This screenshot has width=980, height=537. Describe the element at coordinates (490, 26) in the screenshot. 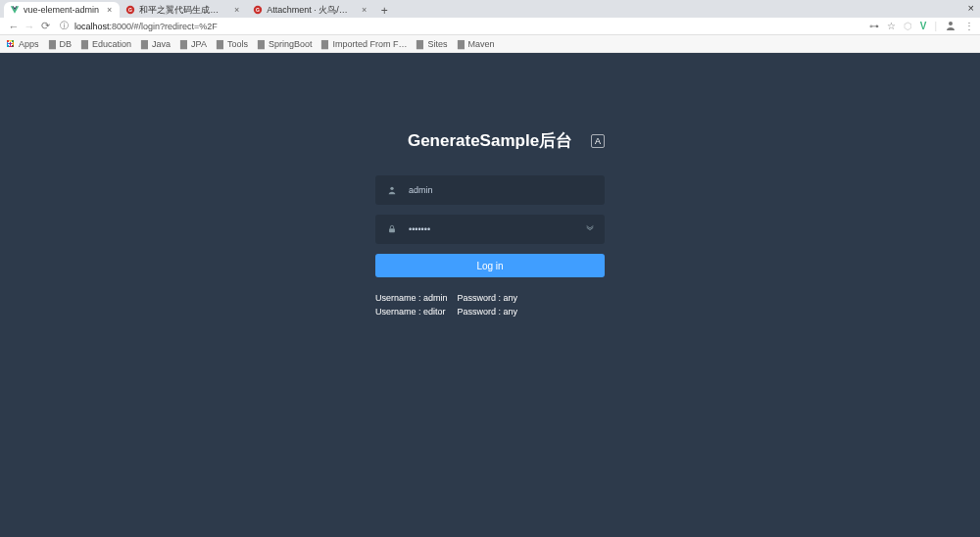

I see `address-bar: ← → ⟳ ⓘ localhost:8000/#/login?redirect=…` at that location.